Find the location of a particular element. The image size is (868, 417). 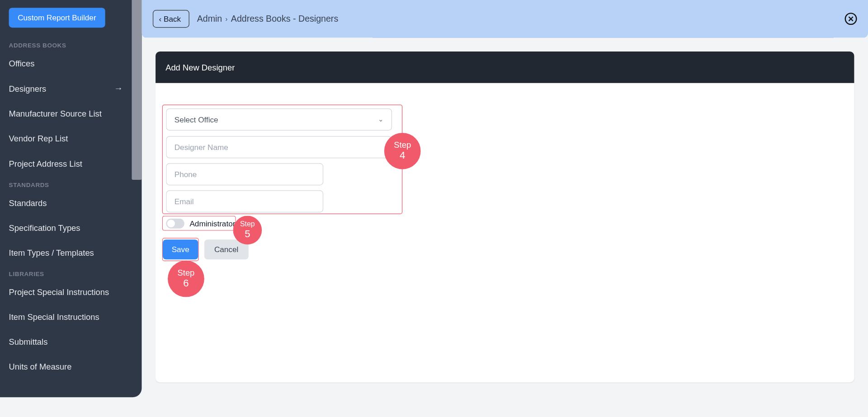

annotation-step5-box: Administrator is located at coordinates (199, 223).